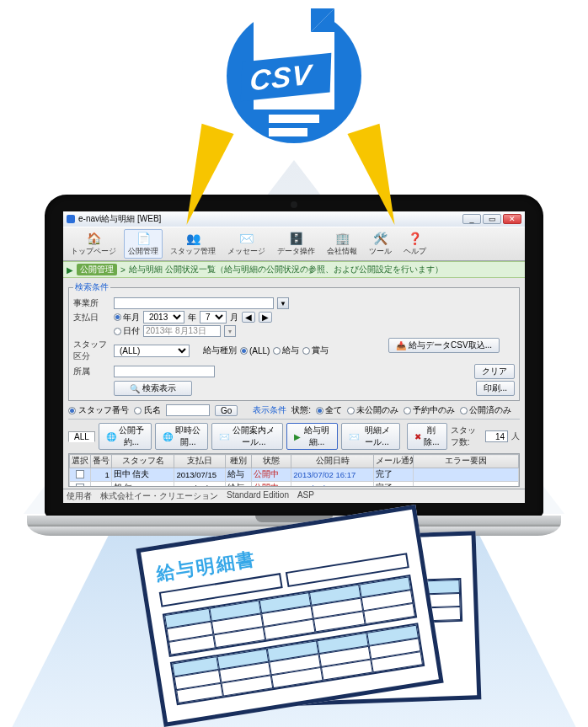 This screenshot has height=727, width=588. Describe the element at coordinates (143, 238) in the screenshot. I see `toolbar-icon: 📄` at that location.